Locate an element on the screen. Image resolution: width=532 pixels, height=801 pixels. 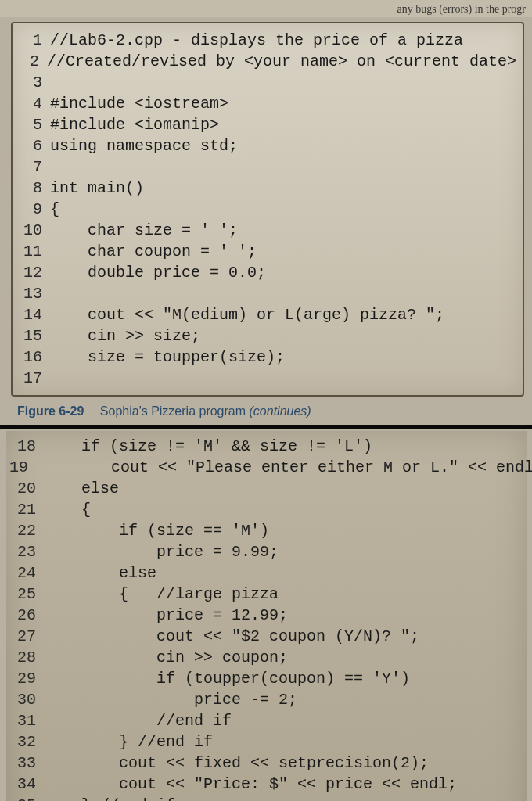
code-line: 28 cin >> coupon; is located at coordinates (267, 657).